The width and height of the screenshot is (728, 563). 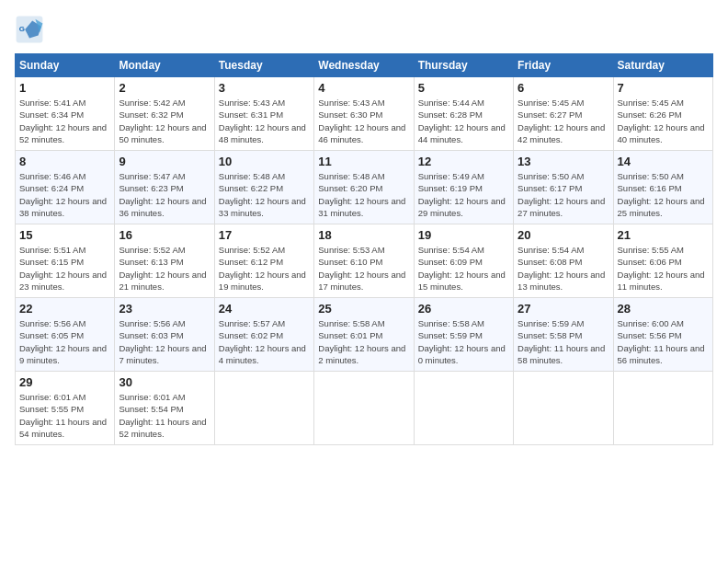 I want to click on day-number: 19, so click(x=463, y=236).